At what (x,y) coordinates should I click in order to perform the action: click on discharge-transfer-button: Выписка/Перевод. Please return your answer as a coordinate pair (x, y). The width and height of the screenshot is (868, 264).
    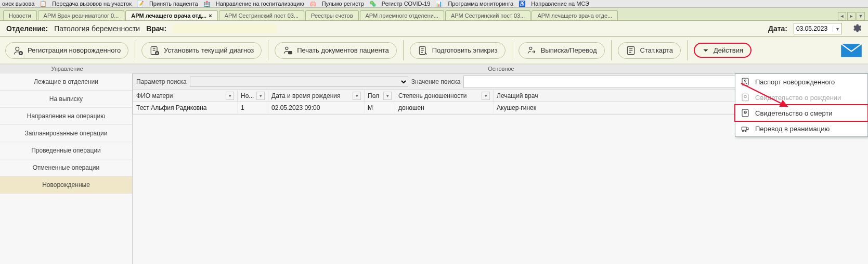
    Looking at the image, I should click on (562, 51).